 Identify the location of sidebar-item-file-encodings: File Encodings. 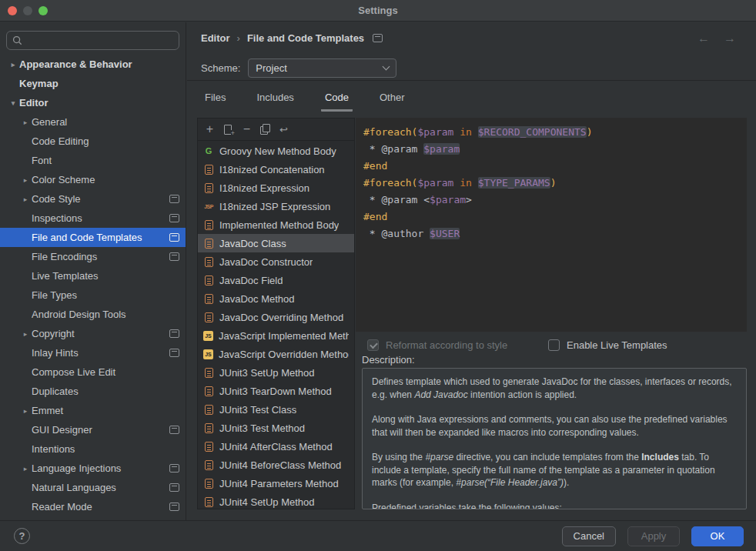
(92, 257).